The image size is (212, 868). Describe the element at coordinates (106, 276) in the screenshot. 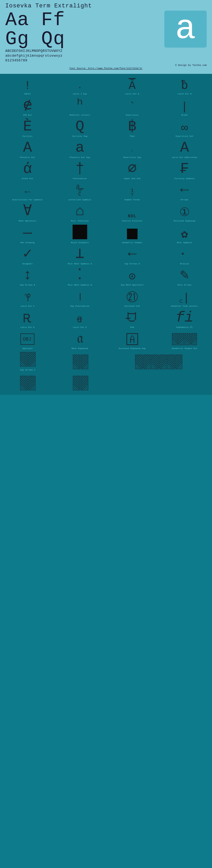

I see `grid-row-10: ↕ Sup Arrows B ⁚ Misc Math Symbols B ⊙ S…` at that location.